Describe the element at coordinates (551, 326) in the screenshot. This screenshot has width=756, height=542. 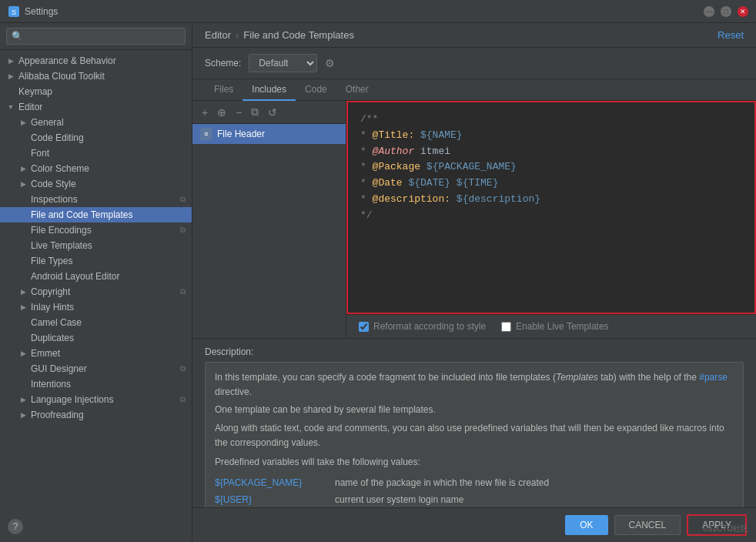
I see `options-bar: Reformat according to style Enable Live …` at that location.